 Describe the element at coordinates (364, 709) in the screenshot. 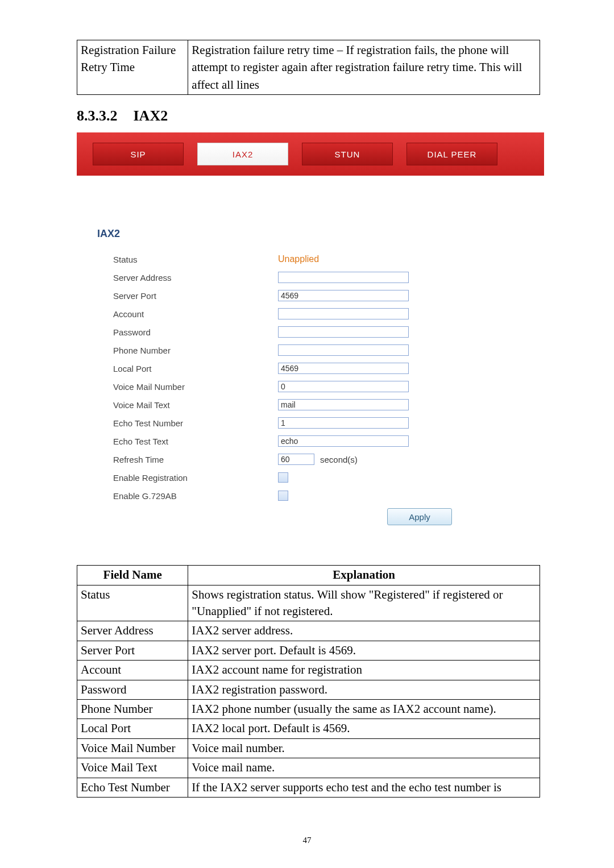

I see `table-cell: IAX2 phone number (usually the same as I…` at that location.